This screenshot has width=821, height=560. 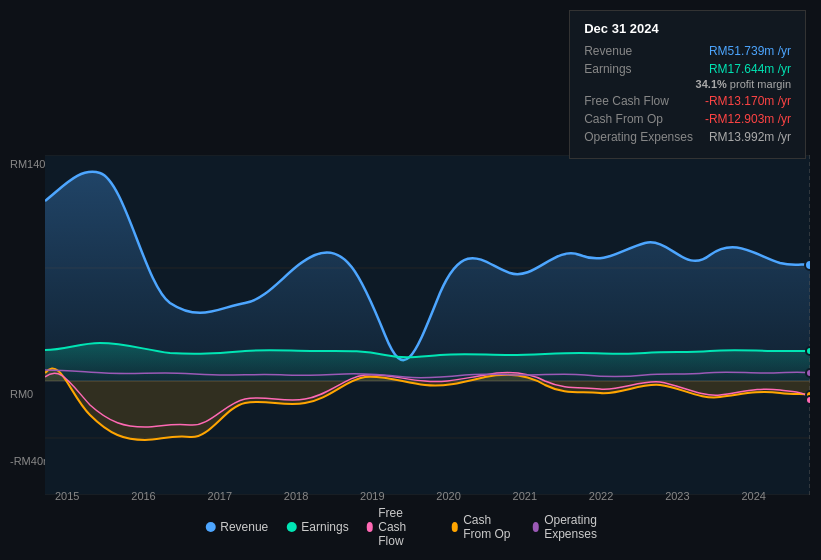 I want to click on x-label-2015: 2015, so click(x=67, y=496).